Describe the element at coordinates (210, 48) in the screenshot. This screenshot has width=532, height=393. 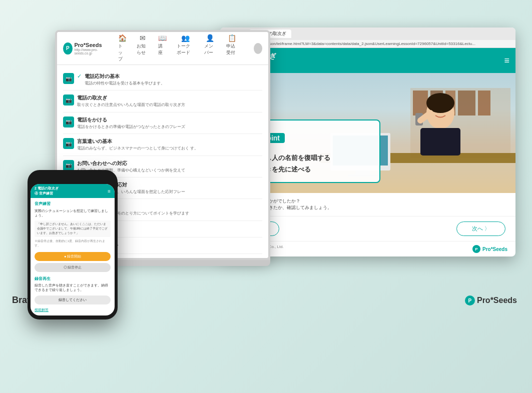
I see `nav-members: 👤 メンバー` at that location.